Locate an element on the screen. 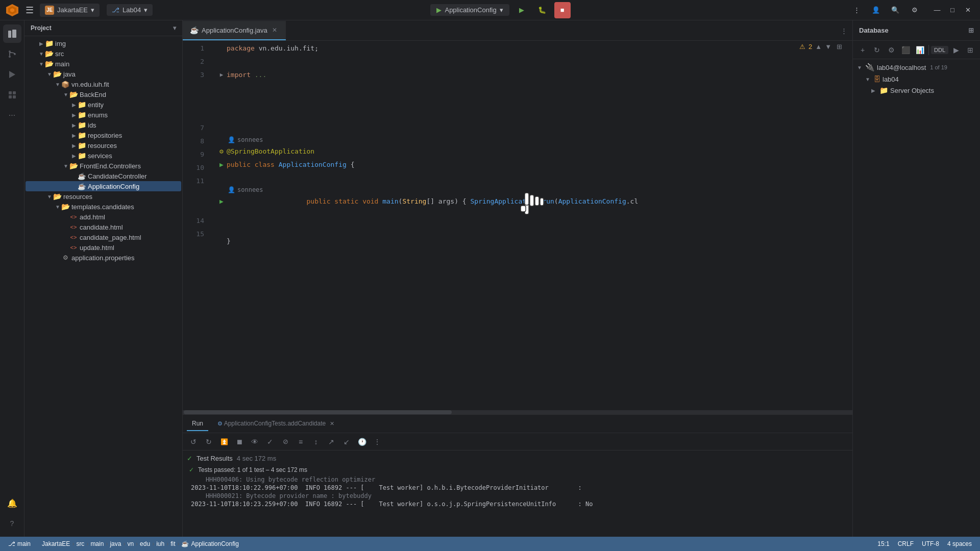 This screenshot has height=551, width=980. tree-item-src: ▼ 📂 src is located at coordinates (103, 54).